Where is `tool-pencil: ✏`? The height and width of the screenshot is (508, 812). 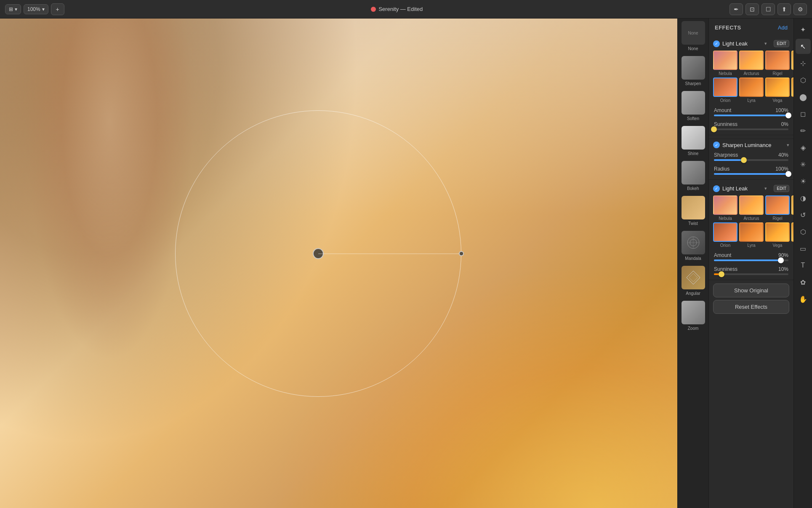
tool-pencil: ✏ is located at coordinates (803, 131).